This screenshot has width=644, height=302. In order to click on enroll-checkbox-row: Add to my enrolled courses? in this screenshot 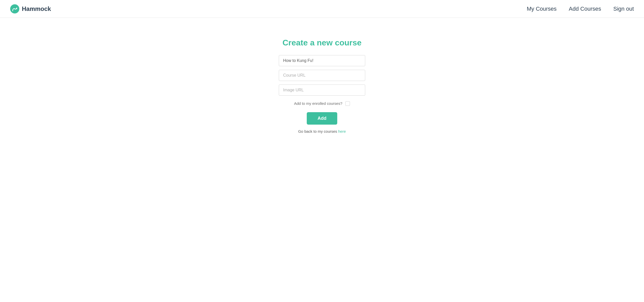, I will do `click(322, 104)`.